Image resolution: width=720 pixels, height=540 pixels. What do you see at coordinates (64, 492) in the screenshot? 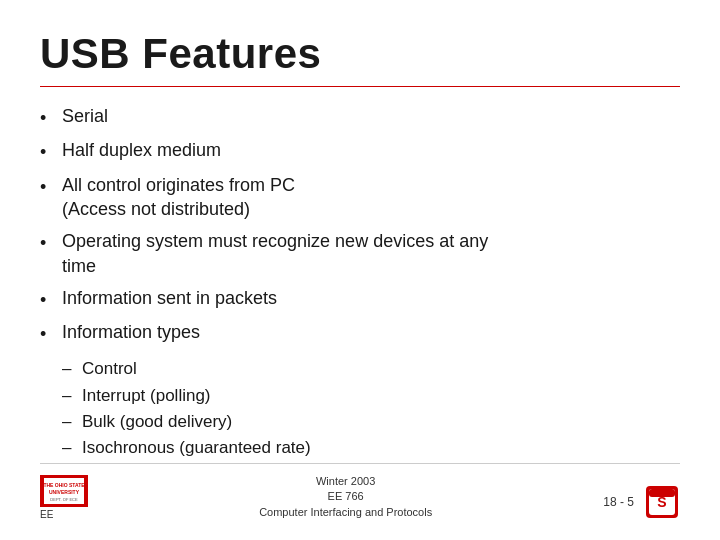
I see `svg-text: UNIVERSITY` at bounding box center [64, 492].